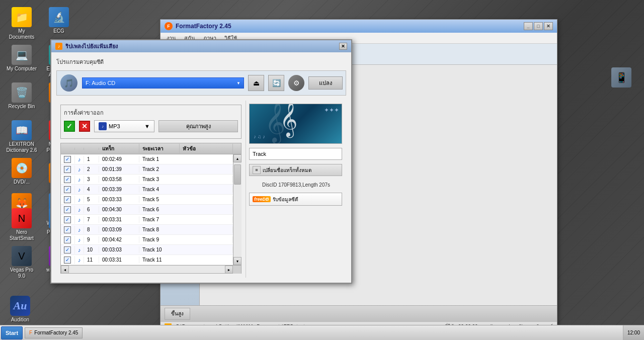 The image size is (644, 340). I want to click on tray-time: 12:00, so click(634, 333).